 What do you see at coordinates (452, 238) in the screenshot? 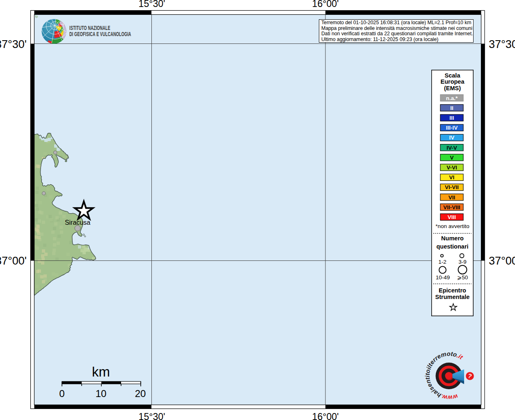
I see `svg-text: Numero` at bounding box center [452, 238].